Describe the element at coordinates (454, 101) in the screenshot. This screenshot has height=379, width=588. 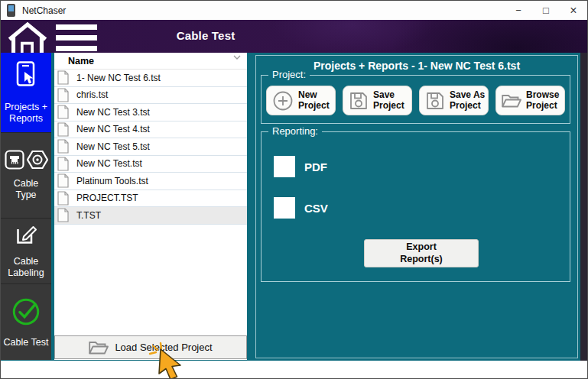
I see `save-as-project-button: Save As Project` at that location.